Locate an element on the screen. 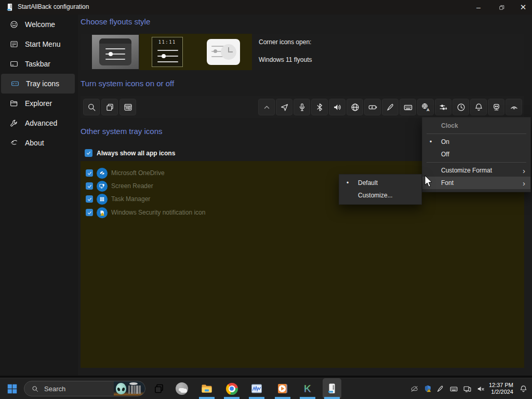  font-submenu: • Default Customize... is located at coordinates (380, 189).